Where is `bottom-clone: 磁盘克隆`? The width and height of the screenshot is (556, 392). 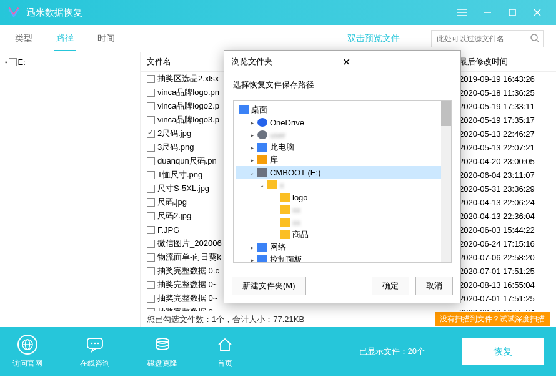 bottom-clone: 磁盘克隆 is located at coordinates (162, 352).